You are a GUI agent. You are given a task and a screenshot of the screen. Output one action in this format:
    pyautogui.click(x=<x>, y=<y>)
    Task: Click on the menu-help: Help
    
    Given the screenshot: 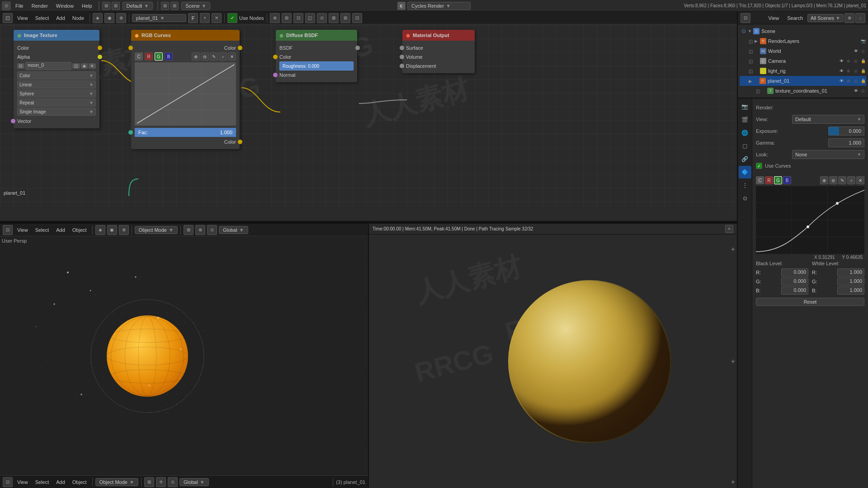 What is the action you would take?
    pyautogui.click(x=87, y=6)
    